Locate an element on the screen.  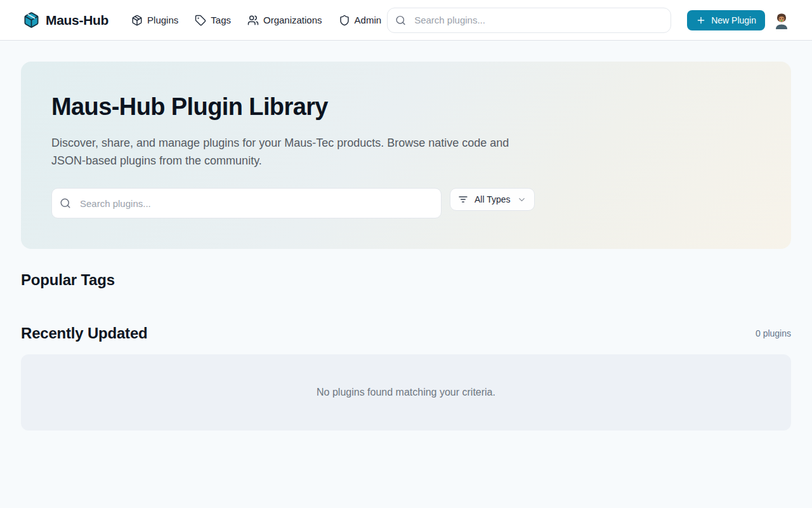
empty-state-message: No plugins found matching your criteria. is located at coordinates (406, 392).